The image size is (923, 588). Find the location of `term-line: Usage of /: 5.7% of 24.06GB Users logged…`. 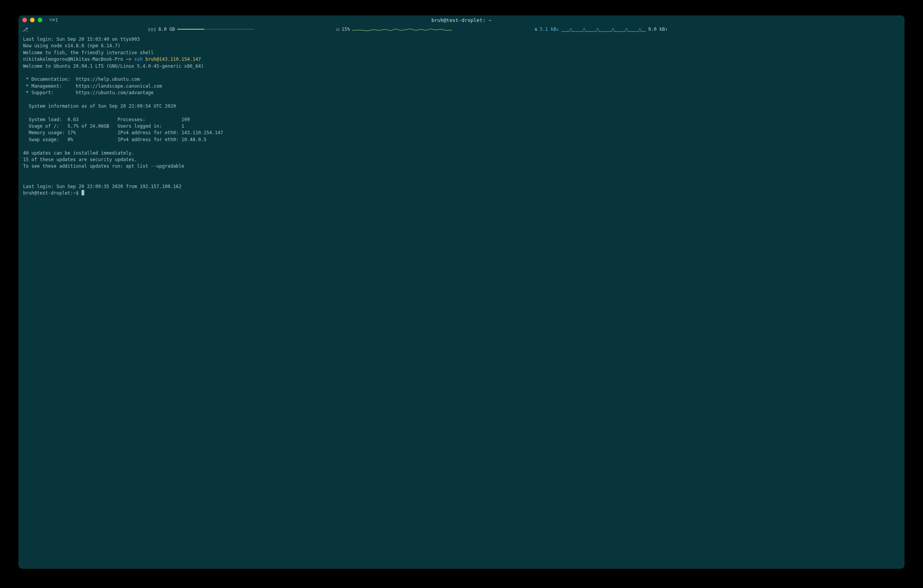

term-line: Usage of /: 5.7% of 24.06GB Users logged… is located at coordinates (104, 126).